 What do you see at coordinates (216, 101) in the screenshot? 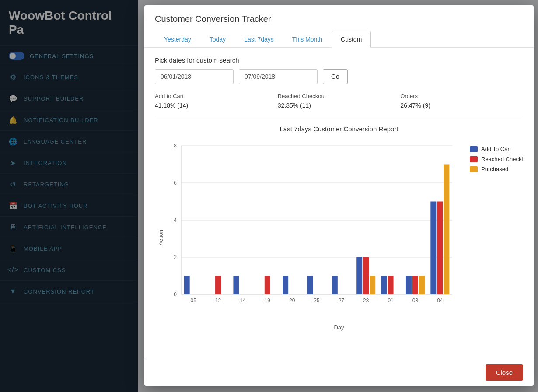
I see `stat-add-to-cart: Add to Cart 41.18% (14)` at bounding box center [216, 101].